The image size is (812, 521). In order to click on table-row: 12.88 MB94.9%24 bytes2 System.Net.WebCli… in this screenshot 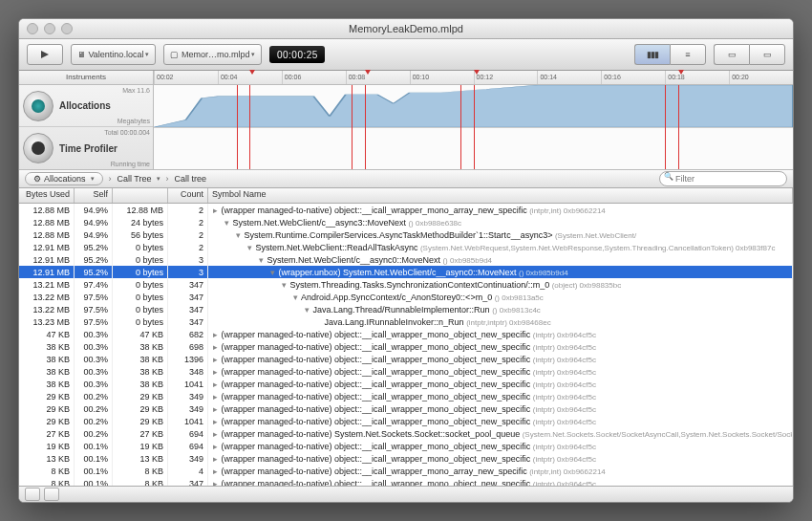, I will do `click(406, 222)`.